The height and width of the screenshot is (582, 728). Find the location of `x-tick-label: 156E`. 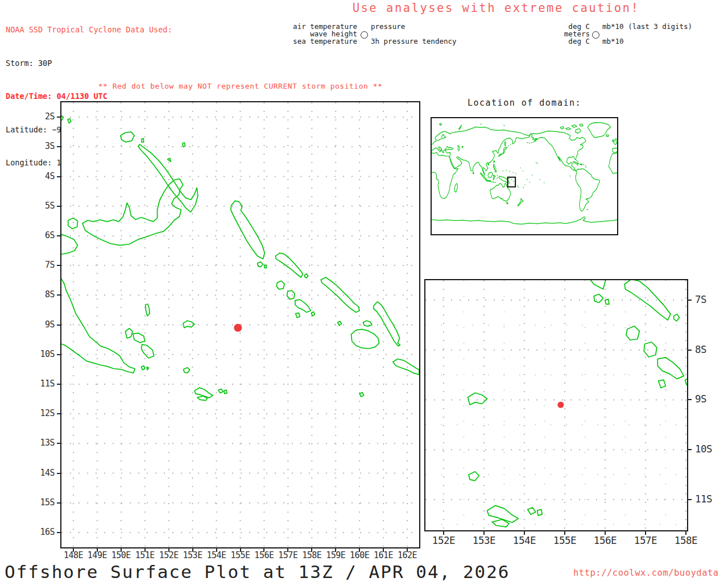

x-tick-label: 156E is located at coordinates (605, 541).